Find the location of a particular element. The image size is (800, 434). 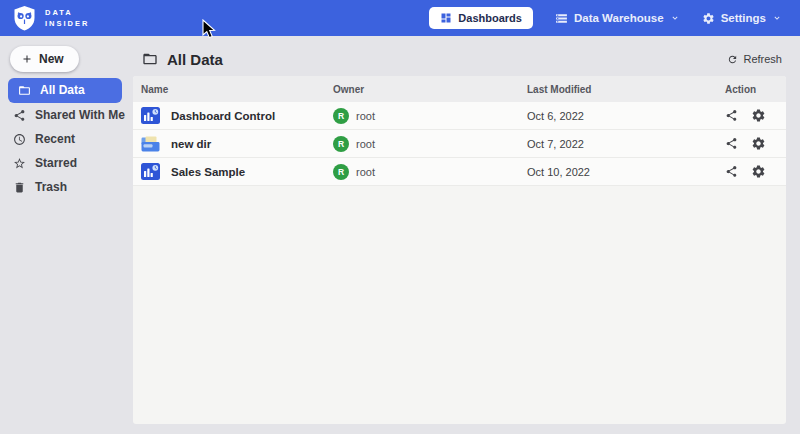

settings-menu: Settings is located at coordinates (742, 18).